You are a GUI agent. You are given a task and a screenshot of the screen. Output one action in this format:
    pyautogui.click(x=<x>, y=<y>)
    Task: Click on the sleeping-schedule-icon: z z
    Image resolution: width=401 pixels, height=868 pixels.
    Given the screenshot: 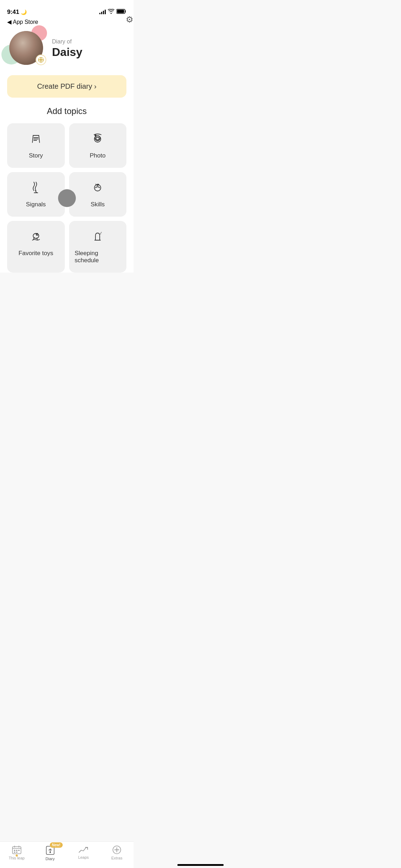 What is the action you would take?
    pyautogui.click(x=98, y=237)
    